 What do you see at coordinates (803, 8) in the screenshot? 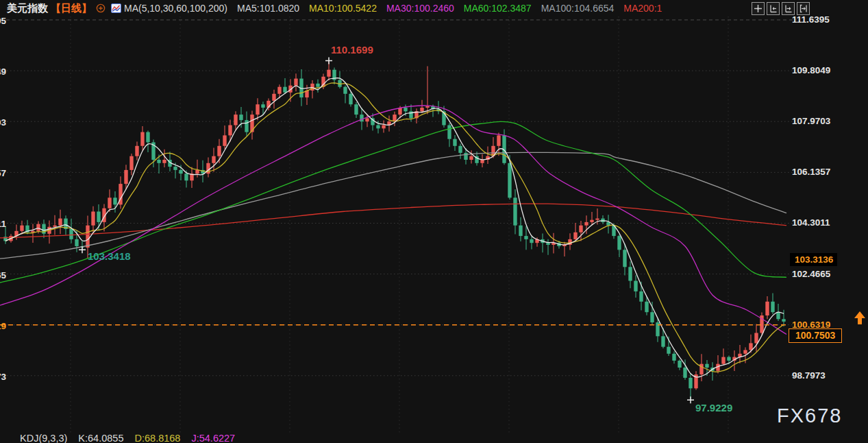
I see `pan-to-latest-icon` at bounding box center [803, 8].